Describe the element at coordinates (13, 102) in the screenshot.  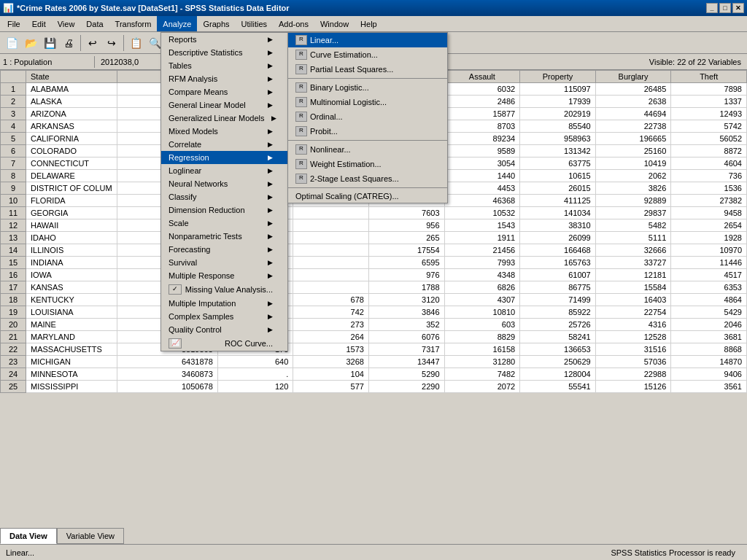
I see `table-cell: 2` at that location.